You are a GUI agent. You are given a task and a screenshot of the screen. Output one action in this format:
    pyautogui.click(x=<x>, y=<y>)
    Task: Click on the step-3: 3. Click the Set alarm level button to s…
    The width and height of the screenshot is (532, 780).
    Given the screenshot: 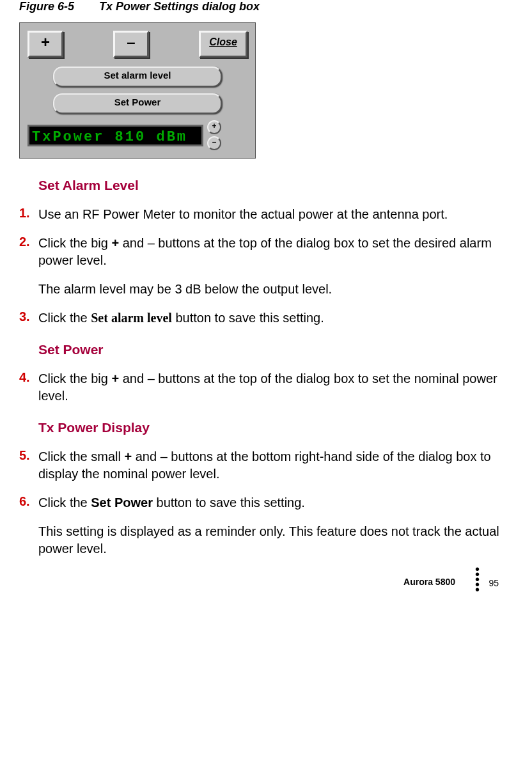 What is the action you would take?
    pyautogui.click(x=263, y=318)
    